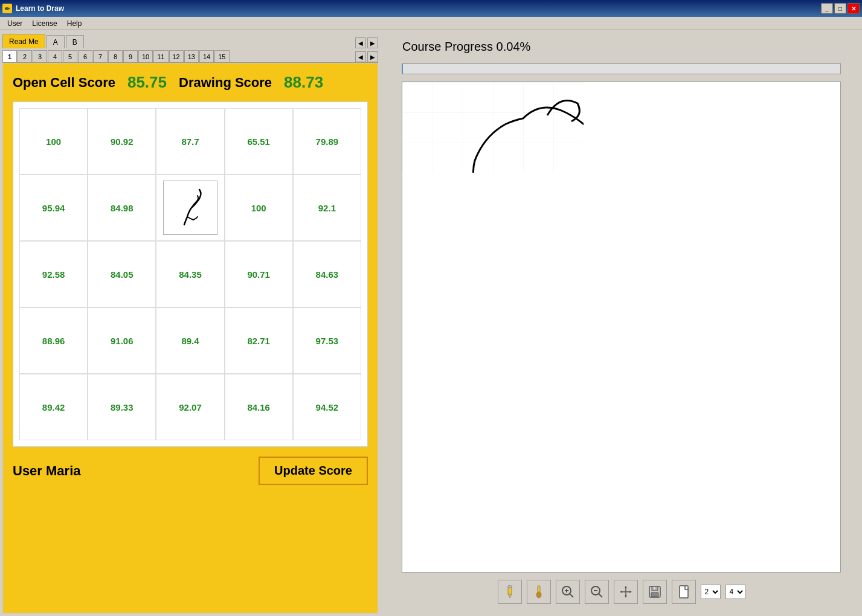 This screenshot has width=862, height=616. What do you see at coordinates (53, 341) in the screenshot?
I see `grid-cell-3-0: 88.96` at bounding box center [53, 341].